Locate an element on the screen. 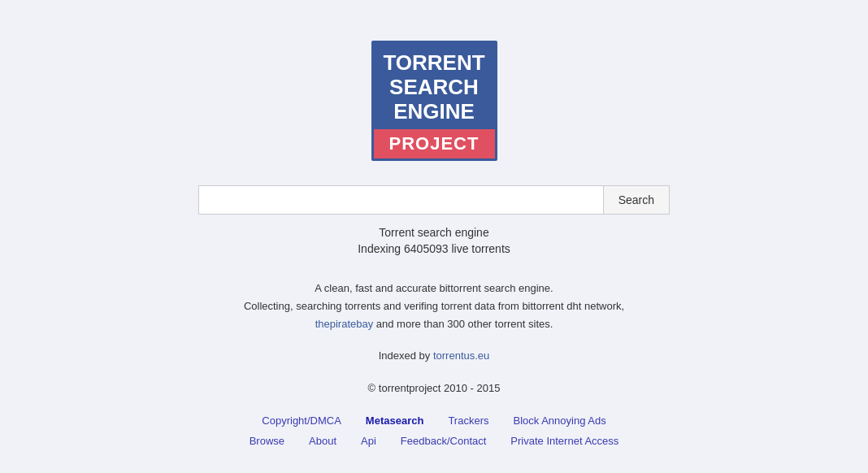 The width and height of the screenshot is (868, 473). logo-top: TORRENT SEARCH ENGINE is located at coordinates (434, 86).